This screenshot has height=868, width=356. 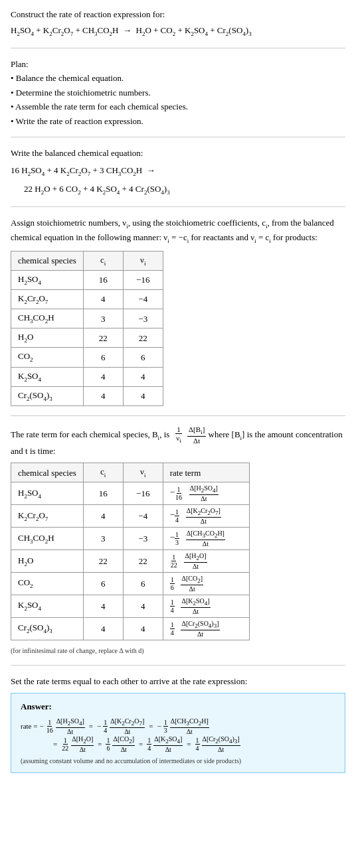 I want to click on rate-term-table: chemical species ci νi rate term H2SO4 1…, so click(x=130, y=551).